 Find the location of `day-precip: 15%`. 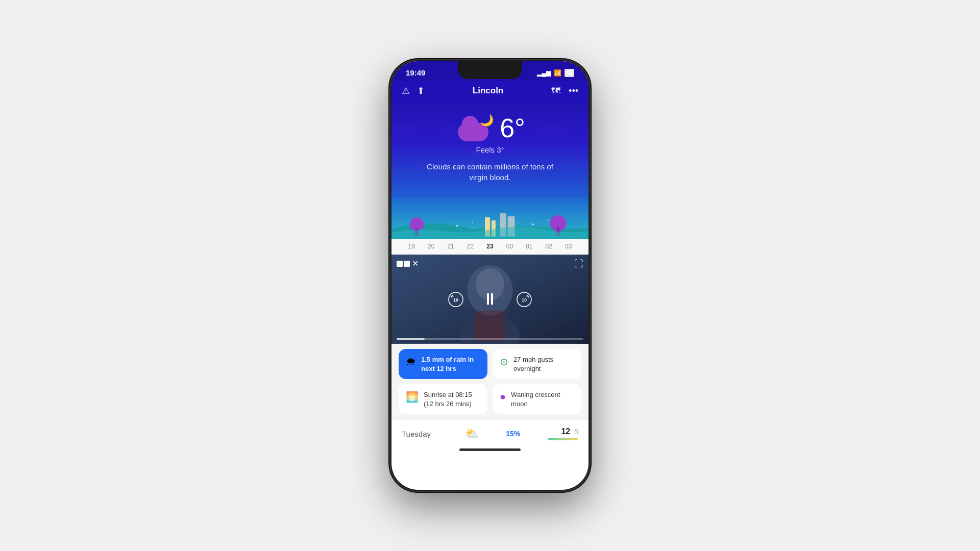

day-precip: 15% is located at coordinates (513, 434).